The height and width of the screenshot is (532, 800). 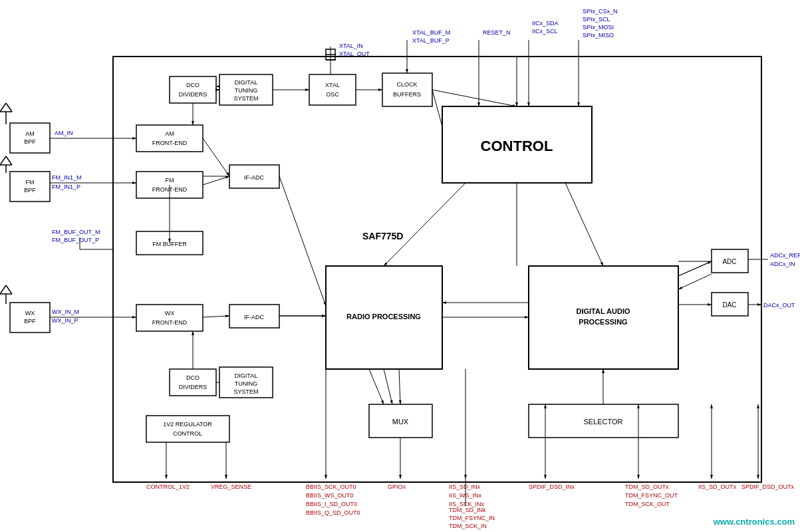 I want to click on fm-in1-p-label: FM_IN1_P, so click(x=67, y=187).